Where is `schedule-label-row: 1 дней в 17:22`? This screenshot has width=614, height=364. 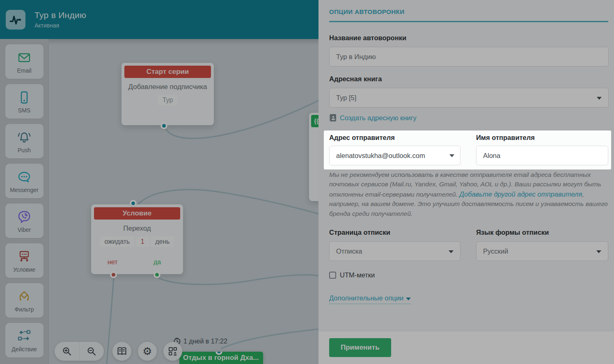
schedule-label-row: 1 дней в 17:22 is located at coordinates (200, 341).